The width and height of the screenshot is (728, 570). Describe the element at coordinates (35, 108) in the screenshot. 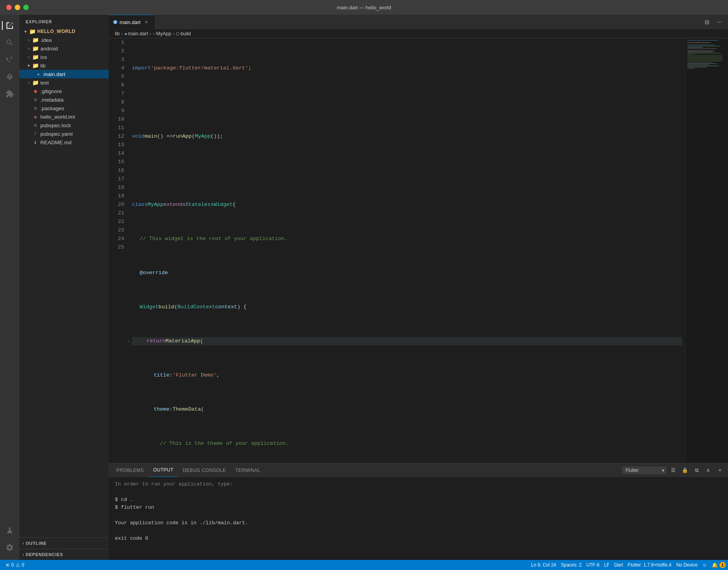

I see `packages-icon: ≡` at that location.